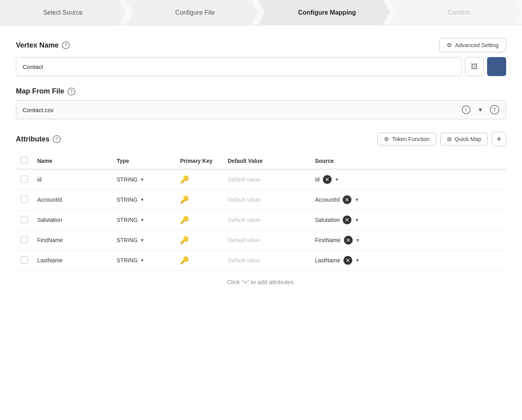  Describe the element at coordinates (24, 161) in the screenshot. I see `col-header-check` at that location.